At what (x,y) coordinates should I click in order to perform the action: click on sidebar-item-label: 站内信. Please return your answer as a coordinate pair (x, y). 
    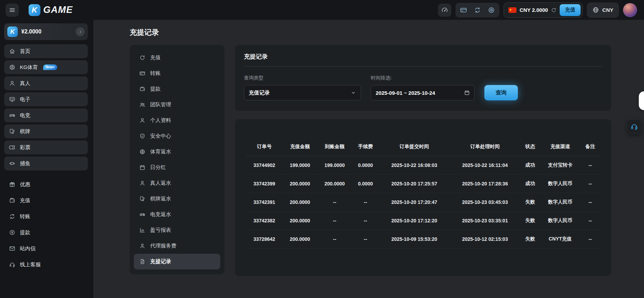
    Looking at the image, I should click on (28, 249).